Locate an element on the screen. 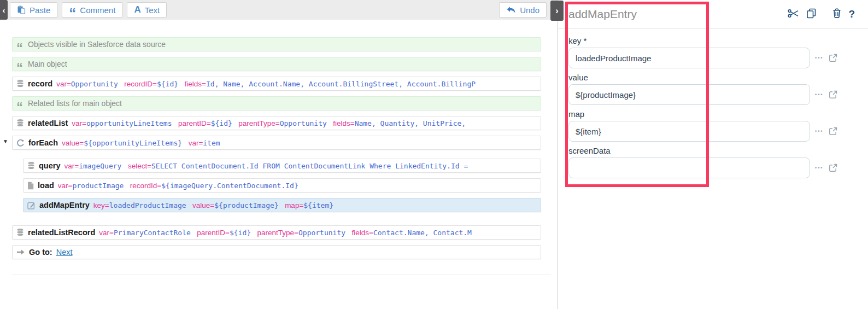 Image resolution: width=868 pixels, height=309 pixels. flow-row-record: record var=Opportunity recordID=${id} fi… is located at coordinates (277, 84).